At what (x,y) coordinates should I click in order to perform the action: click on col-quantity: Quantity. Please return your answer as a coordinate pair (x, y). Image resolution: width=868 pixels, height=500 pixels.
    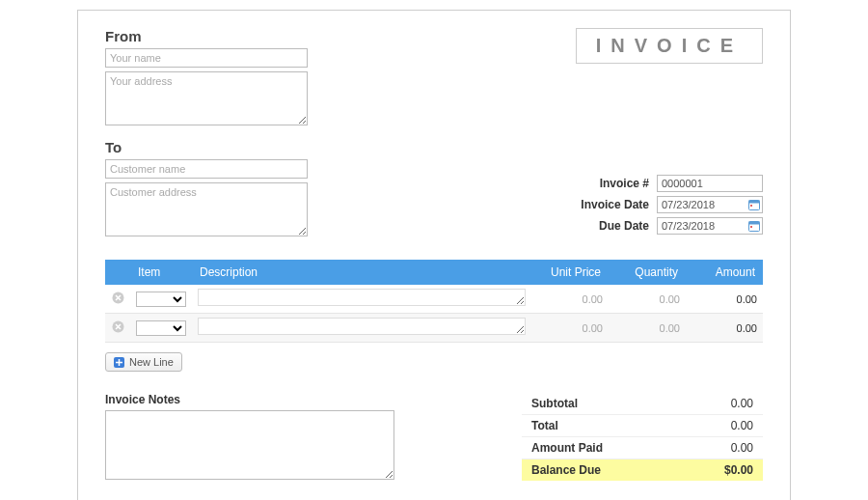
    Looking at the image, I should click on (647, 272).